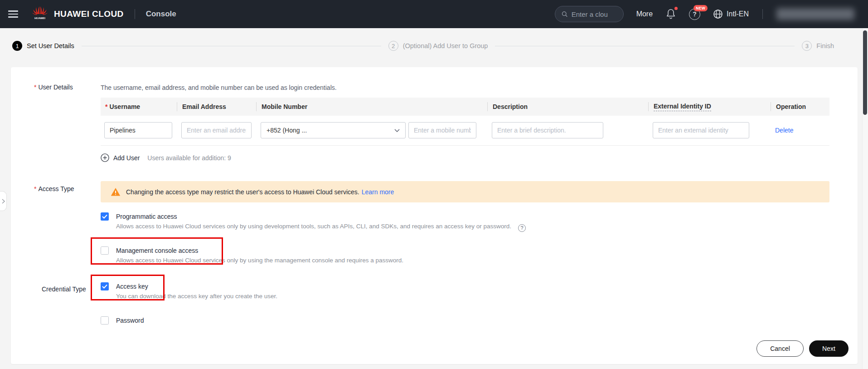 This screenshot has width=868, height=369. What do you see at coordinates (116, 192) in the screenshot?
I see `warning-icon` at bounding box center [116, 192].